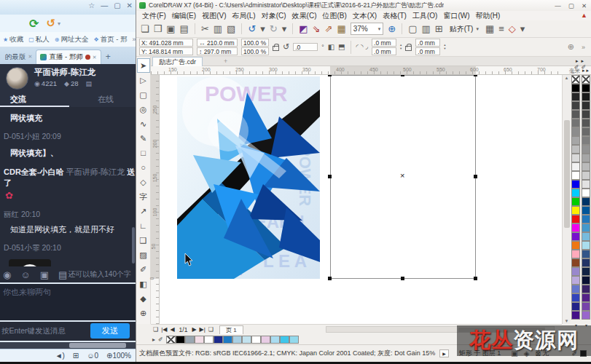  What do you see at coordinates (358, 47) in the screenshot?
I see `corner-style-button: ◜` at bounding box center [358, 47].